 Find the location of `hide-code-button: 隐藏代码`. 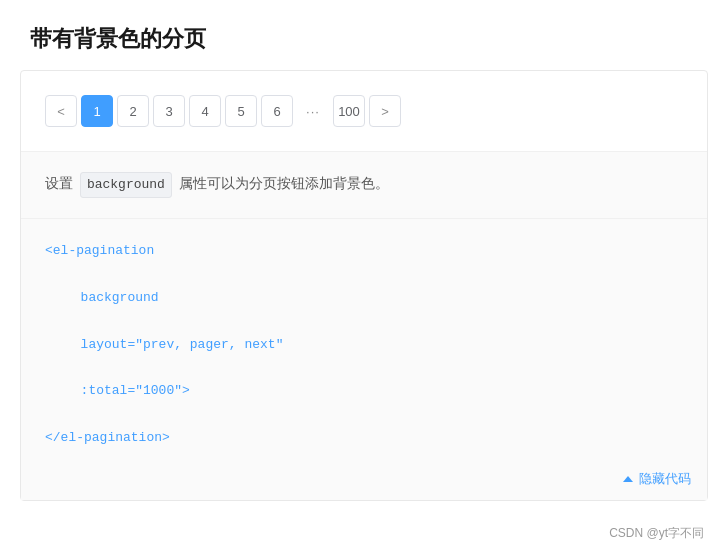

hide-code-button: 隐藏代码 is located at coordinates (657, 479).